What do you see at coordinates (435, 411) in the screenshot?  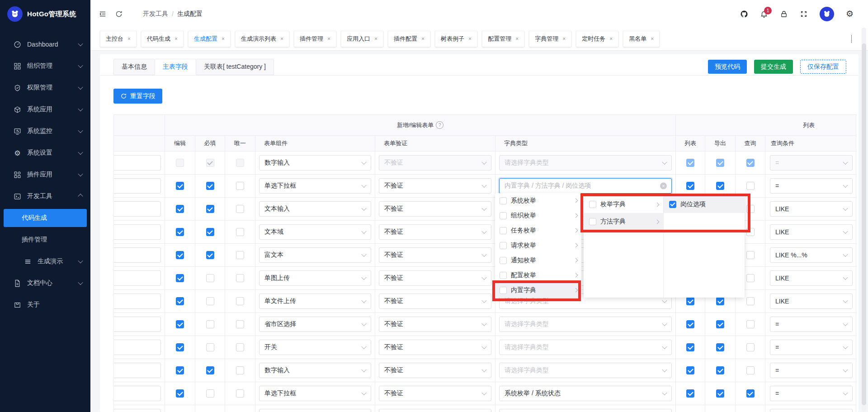 I see `validation-select` at bounding box center [435, 411].